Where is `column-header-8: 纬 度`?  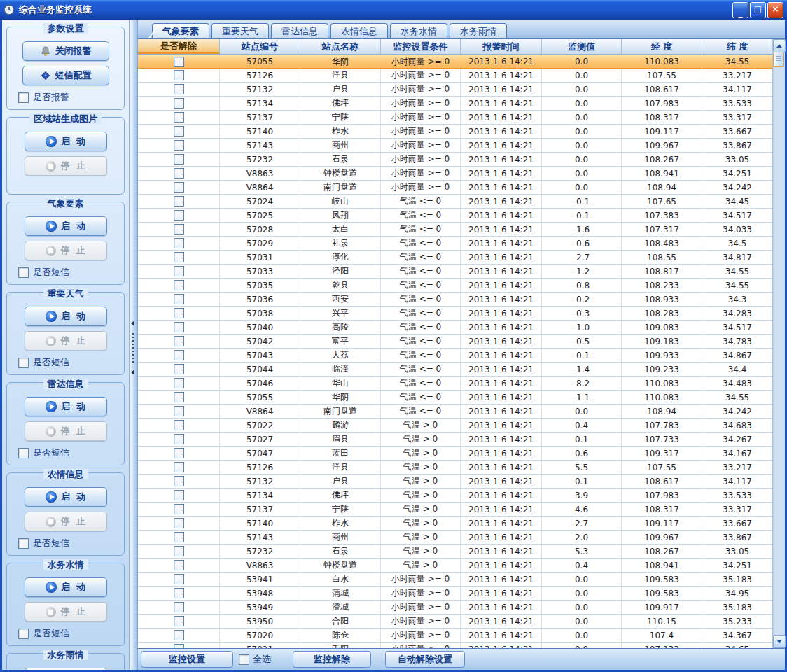 column-header-8: 纬 度 is located at coordinates (738, 46).